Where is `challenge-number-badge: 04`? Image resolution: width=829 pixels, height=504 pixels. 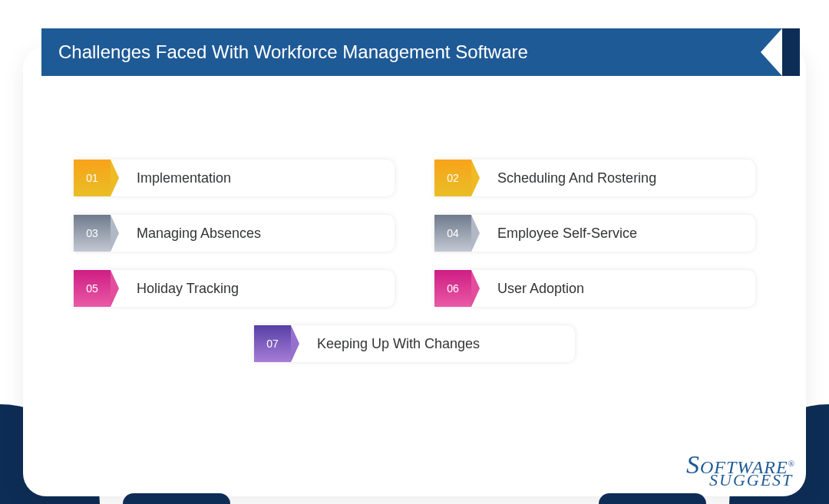 challenge-number-badge: 04 is located at coordinates (453, 233).